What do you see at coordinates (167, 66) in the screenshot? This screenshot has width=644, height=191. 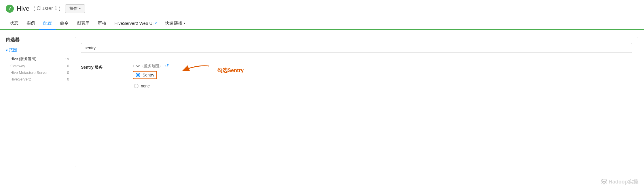 I see `reset-button: ↺` at bounding box center [167, 66].